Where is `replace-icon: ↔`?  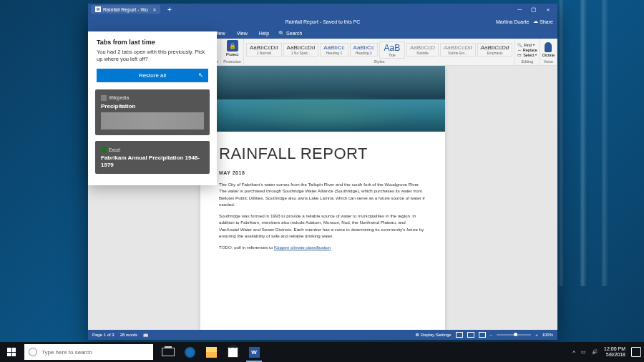
replace-icon: ↔ is located at coordinates (519, 50).